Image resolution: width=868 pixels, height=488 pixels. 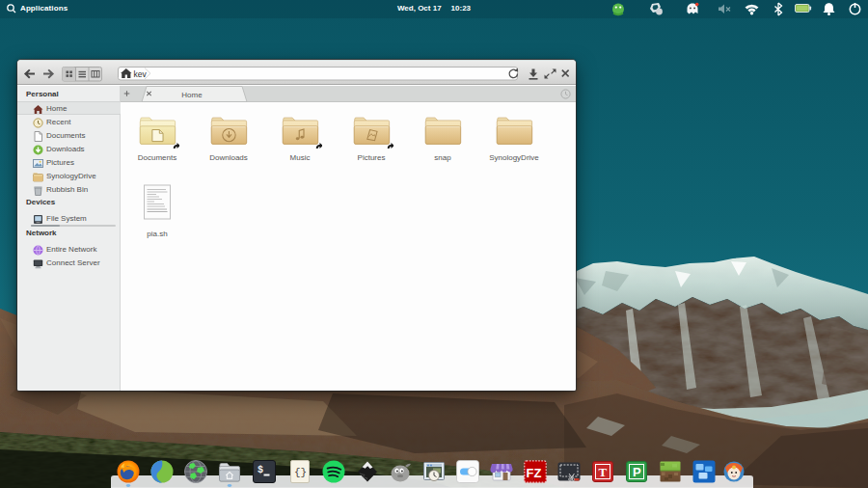 I want to click on svg-text: kev, so click(x=141, y=74).